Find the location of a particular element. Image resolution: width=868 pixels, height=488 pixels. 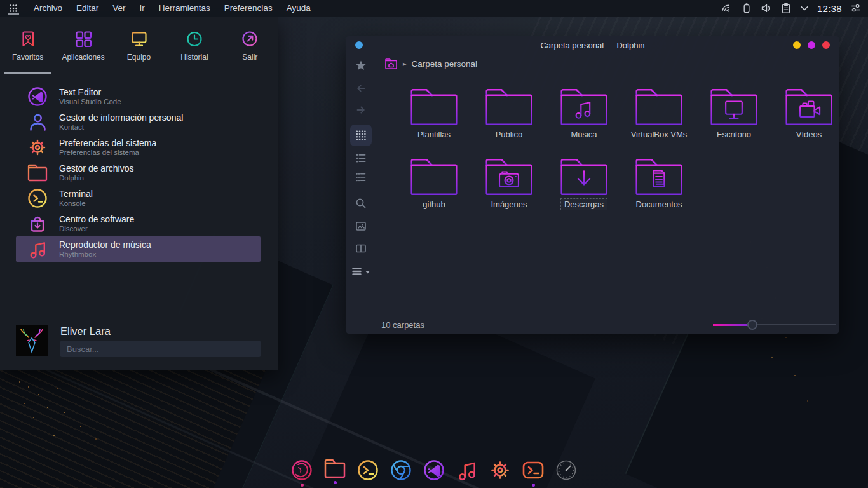

menu-ir: Ir is located at coordinates (142, 8).